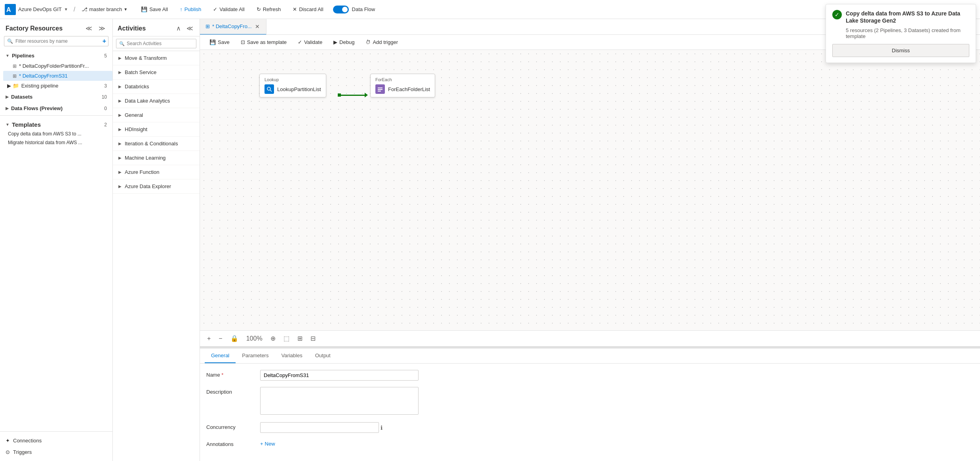 The width and height of the screenshot is (980, 461). Describe the element at coordinates (368, 42) in the screenshot. I see `add-trigger-icon: ⏱` at that location.